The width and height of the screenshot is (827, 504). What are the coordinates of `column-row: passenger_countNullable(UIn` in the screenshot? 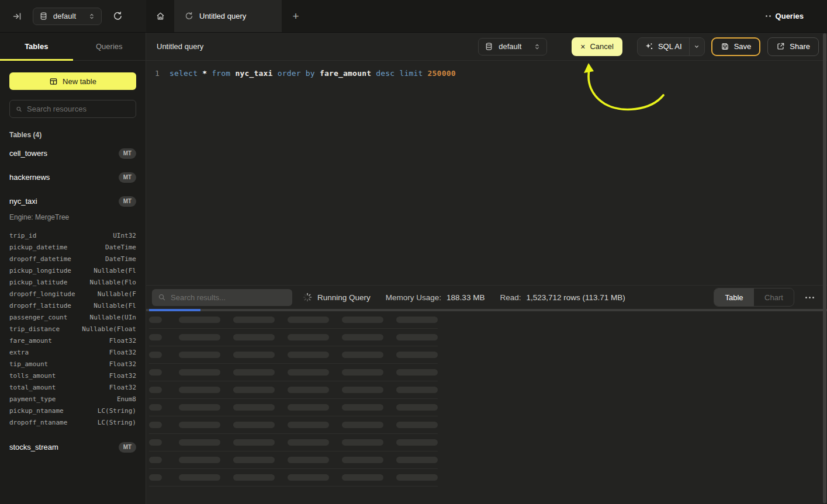 It's located at (72, 317).